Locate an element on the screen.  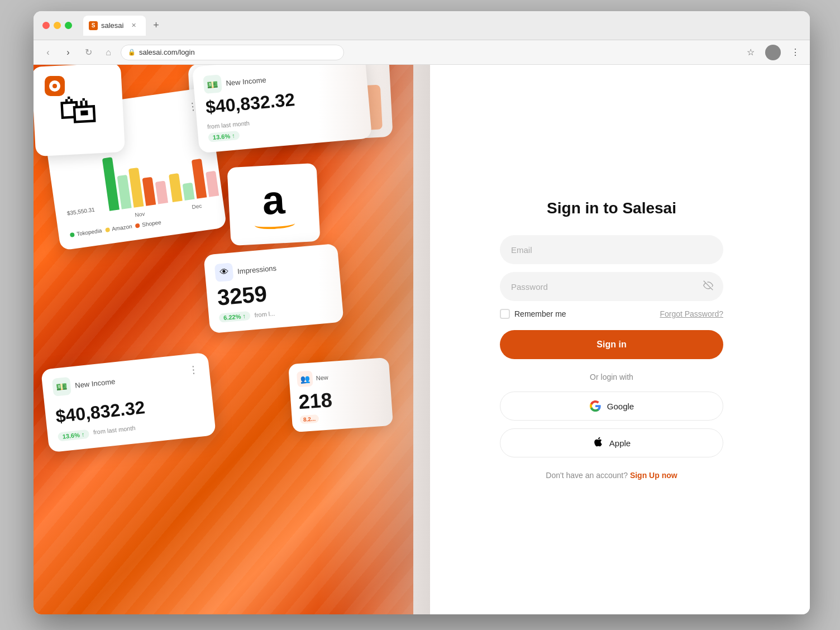
new-member-header: 👥 New is located at coordinates (340, 376).